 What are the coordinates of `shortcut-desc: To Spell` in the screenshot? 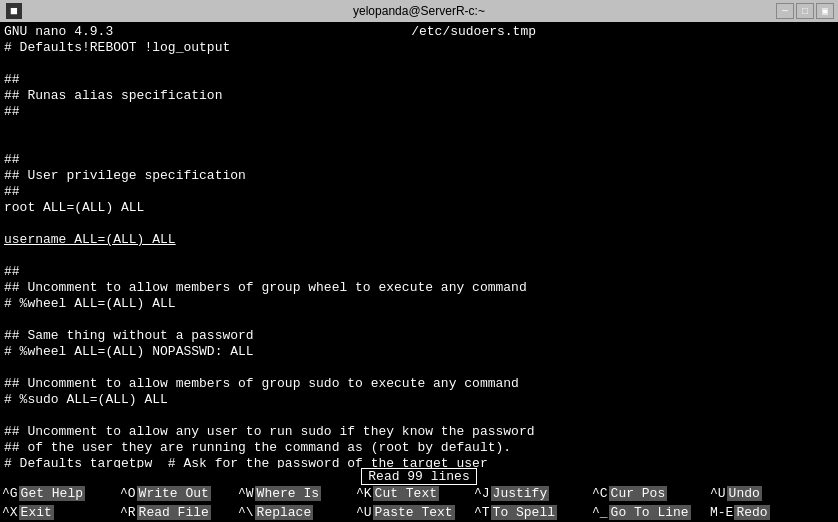 It's located at (524, 512).